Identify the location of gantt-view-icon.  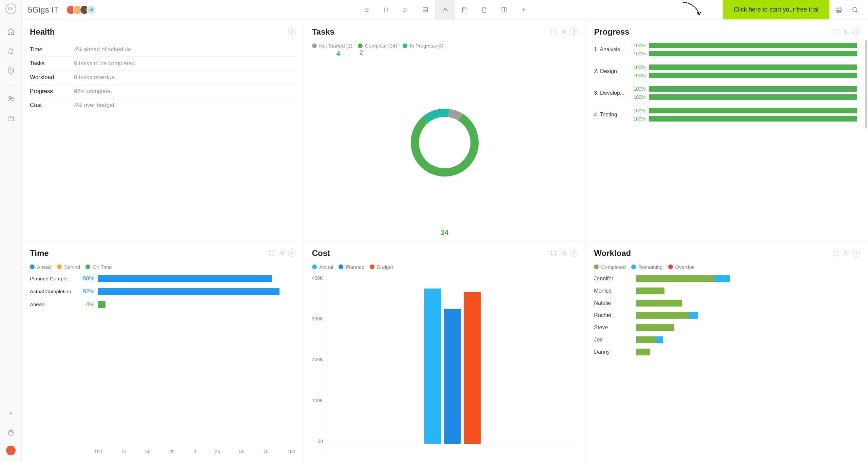
(406, 10).